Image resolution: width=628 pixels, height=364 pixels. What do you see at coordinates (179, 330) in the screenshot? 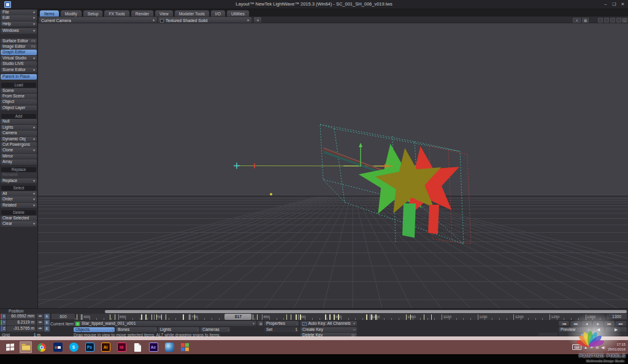
I see `edit-lights-button: Lights‹` at bounding box center [179, 330].